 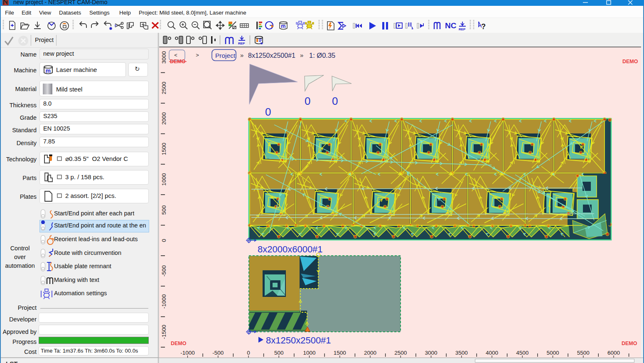 What do you see at coordinates (553, 353) in the screenshot?
I see `svg-text: 5000` at bounding box center [553, 353].